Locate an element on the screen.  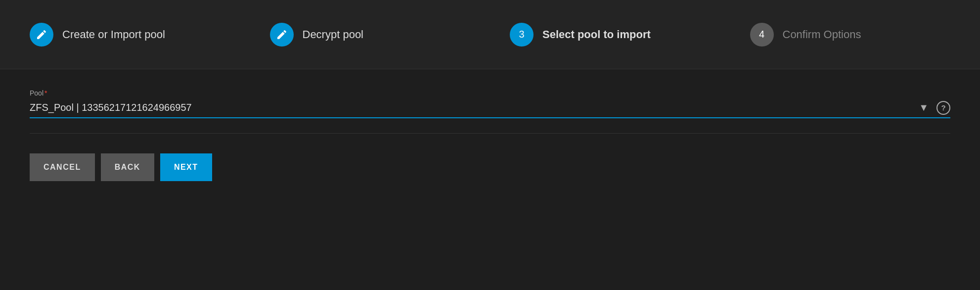
step-3-label: Select pool to import is located at coordinates (596, 35).